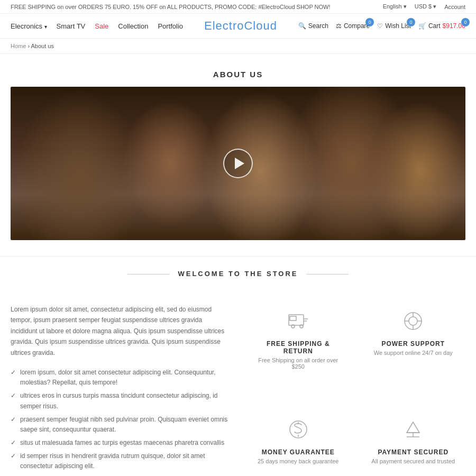 The height and width of the screenshot is (476, 476). I want to click on list-item: situs ut malesuada fames ac turpis egest…, so click(121, 443).